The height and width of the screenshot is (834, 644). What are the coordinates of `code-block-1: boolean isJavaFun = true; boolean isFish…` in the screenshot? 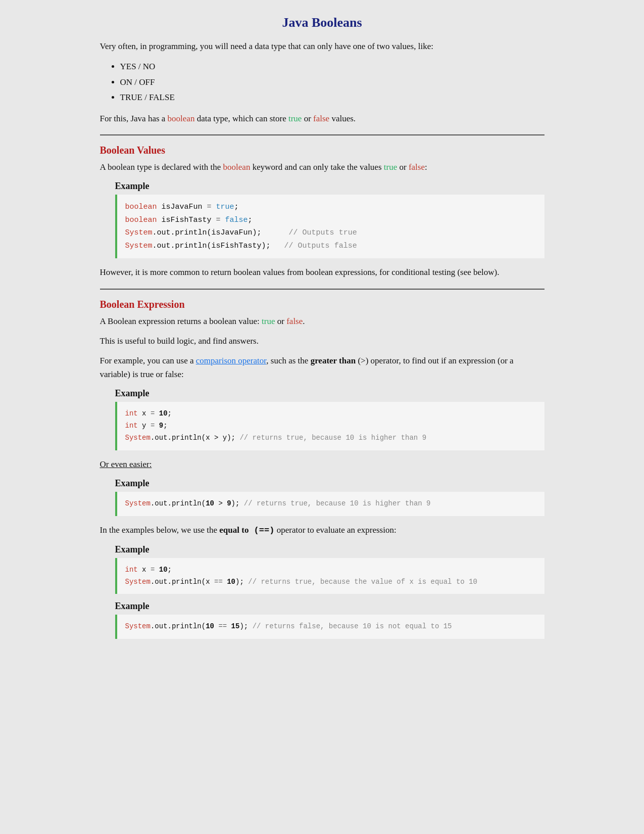 It's located at (330, 226).